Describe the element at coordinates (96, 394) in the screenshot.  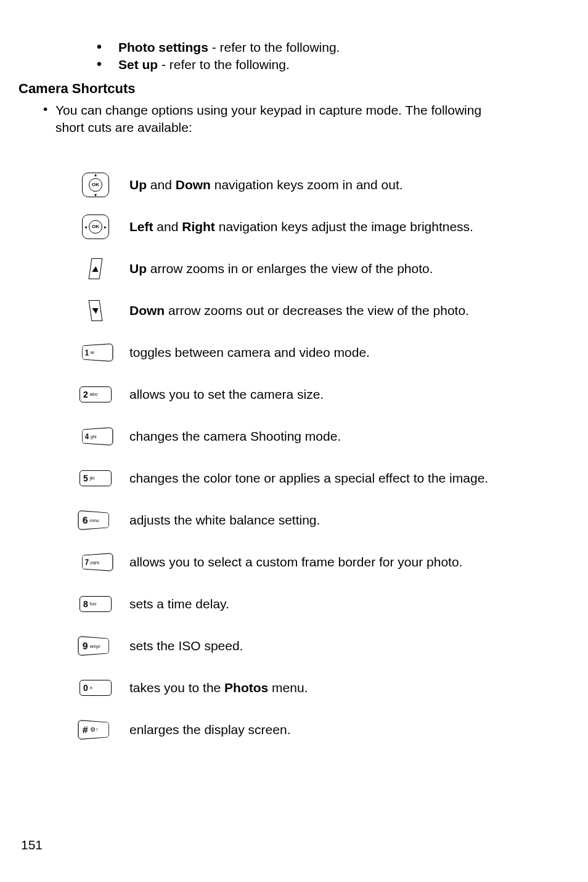
I see `keypad-2-icon: 2abc` at that location.